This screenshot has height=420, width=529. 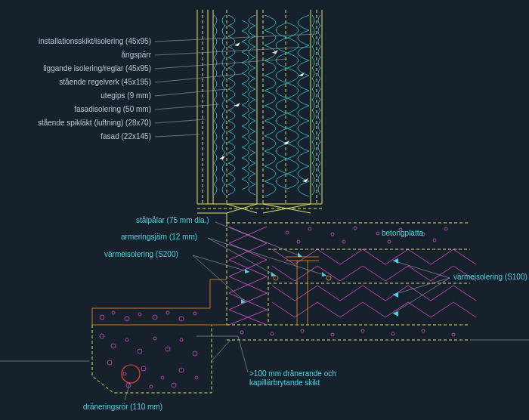 I want to click on label-ins-left: värmeisolering (S200), so click(x=141, y=254).